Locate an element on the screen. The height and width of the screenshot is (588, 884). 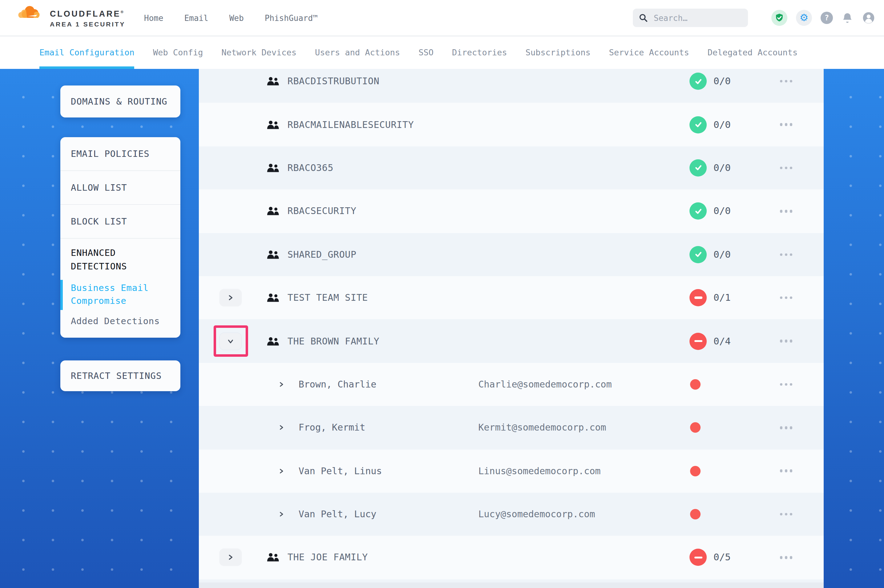
help-icon: ? is located at coordinates (827, 18).